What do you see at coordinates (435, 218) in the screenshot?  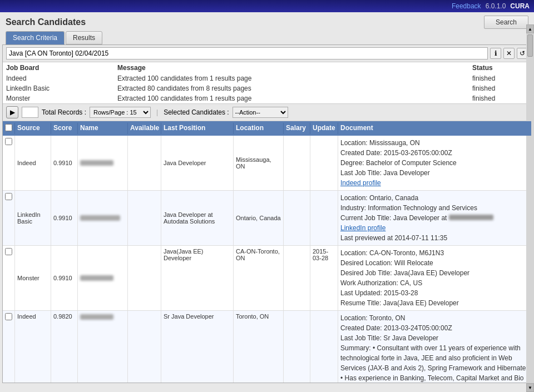 I see `row-document: Location: Ontario, Canada Industry: Info…` at bounding box center [435, 218].